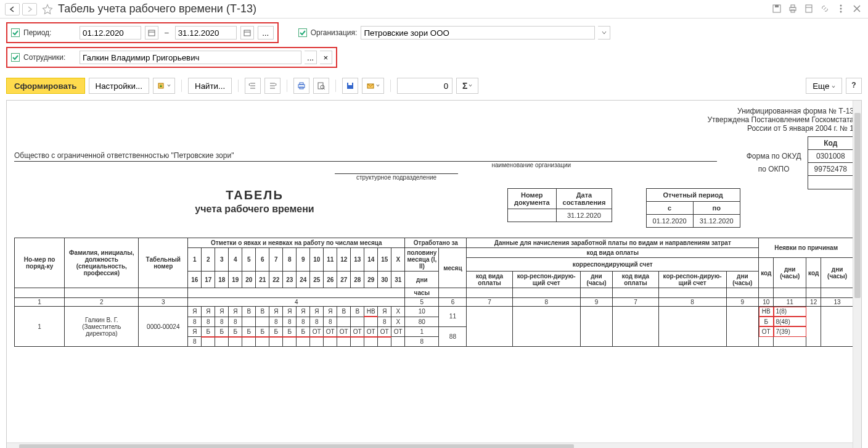 The width and height of the screenshot is (868, 448). What do you see at coordinates (321, 86) in the screenshot?
I see `preview-button` at bounding box center [321, 86].